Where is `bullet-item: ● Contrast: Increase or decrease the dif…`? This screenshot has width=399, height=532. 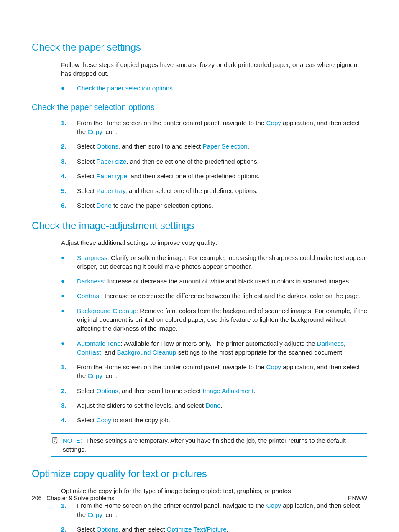 bullet-item: ● Contrast: Increase or decrease the dif… is located at coordinates (214, 296).